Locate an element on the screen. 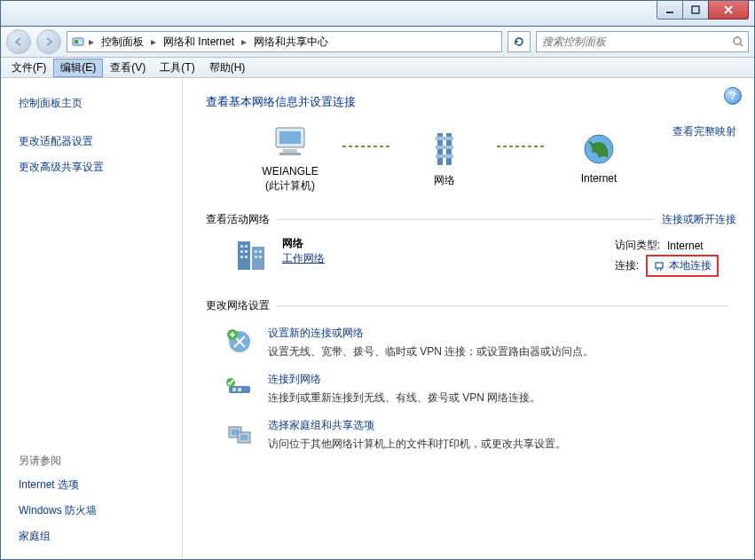 The image size is (755, 560). task-homegroup-link: 选择家庭组和共享选项 is located at coordinates (321, 425).